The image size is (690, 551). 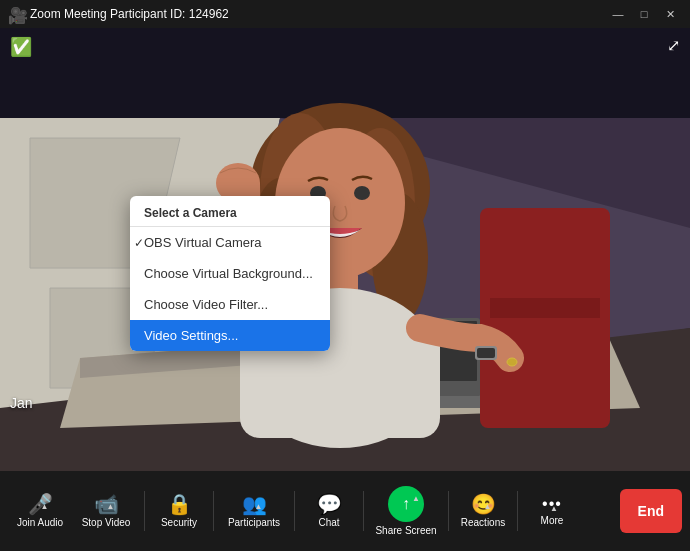 What do you see at coordinates (406, 511) in the screenshot?
I see `share-screen-button: ↑ ▲ Share Screen` at bounding box center [406, 511].